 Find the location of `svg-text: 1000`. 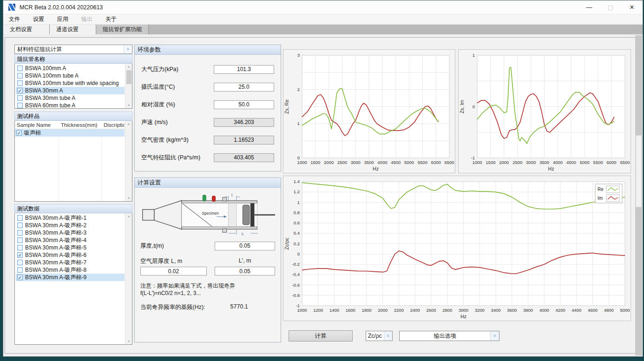

svg-text: 1000 is located at coordinates (302, 163).